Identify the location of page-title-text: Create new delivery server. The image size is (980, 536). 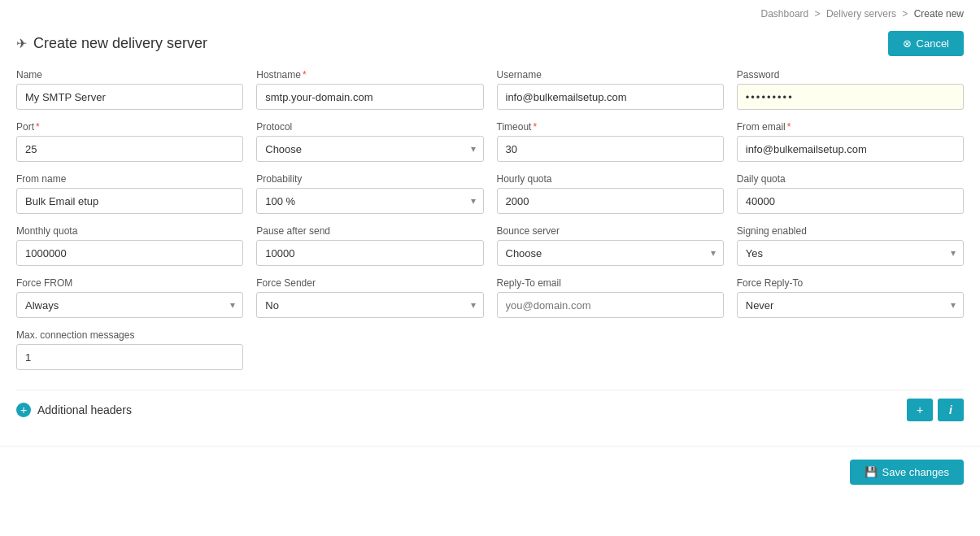
(120, 44).